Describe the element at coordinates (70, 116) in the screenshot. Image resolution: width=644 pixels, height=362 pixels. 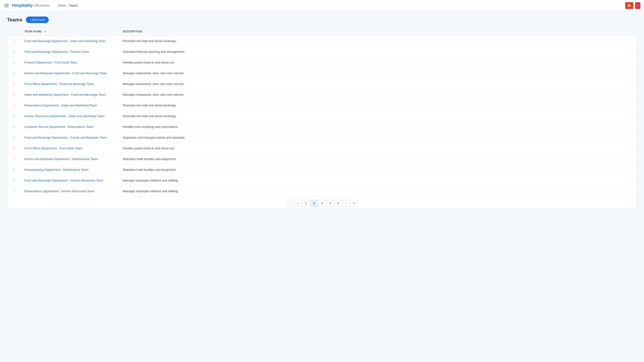
I see `team-name-cell: Human Resources Department - Sales and M…` at that location.